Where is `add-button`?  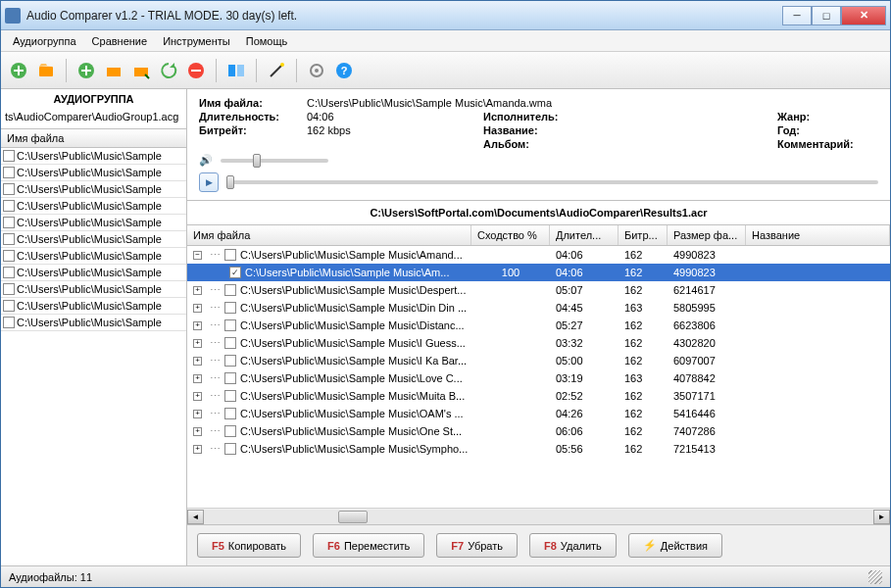 add-button is located at coordinates (86, 71).